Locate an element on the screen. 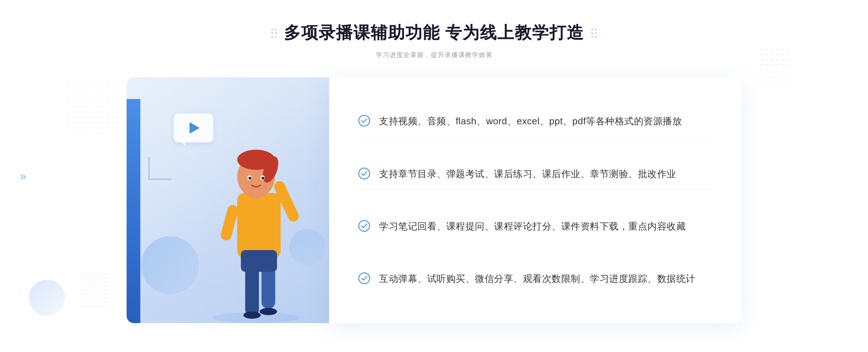 The image size is (868, 352). title-dots-right is located at coordinates (594, 33).